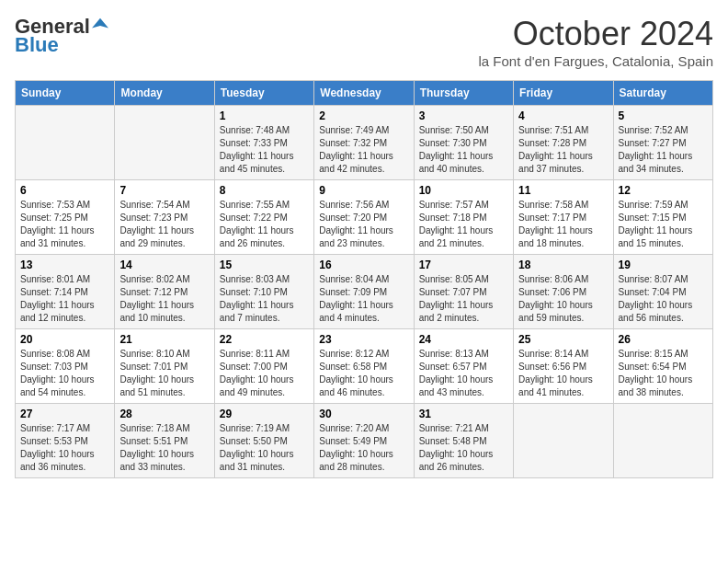 The image size is (728, 563). What do you see at coordinates (563, 373) in the screenshot?
I see `day-info: Sunrise: 8:14 AMSunset: 6:56 PMDaylight:…` at bounding box center [563, 373].